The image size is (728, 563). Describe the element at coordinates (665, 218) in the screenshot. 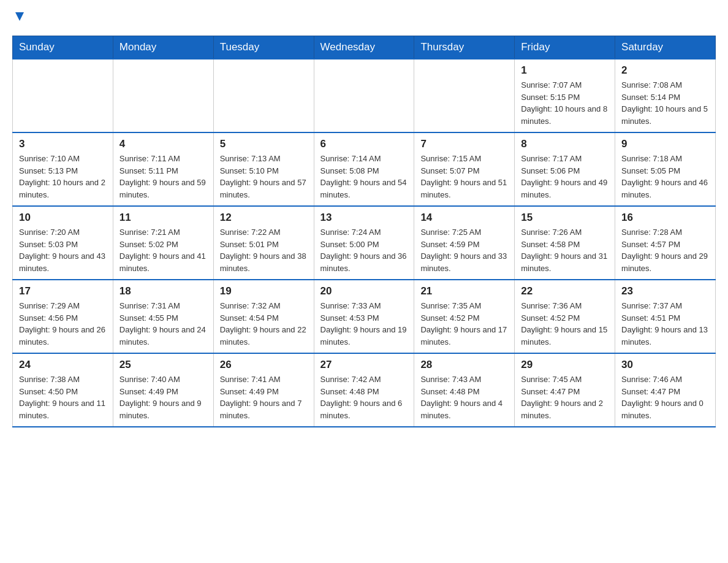

I see `day-number: 16` at that location.